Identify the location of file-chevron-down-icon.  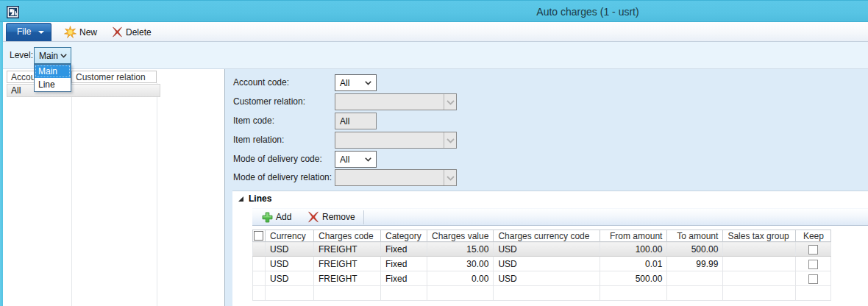
(41, 32).